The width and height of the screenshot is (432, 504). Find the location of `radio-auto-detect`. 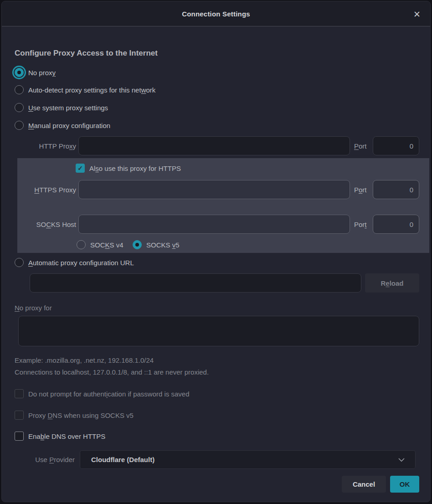

radio-auto-detect is located at coordinates (19, 90).